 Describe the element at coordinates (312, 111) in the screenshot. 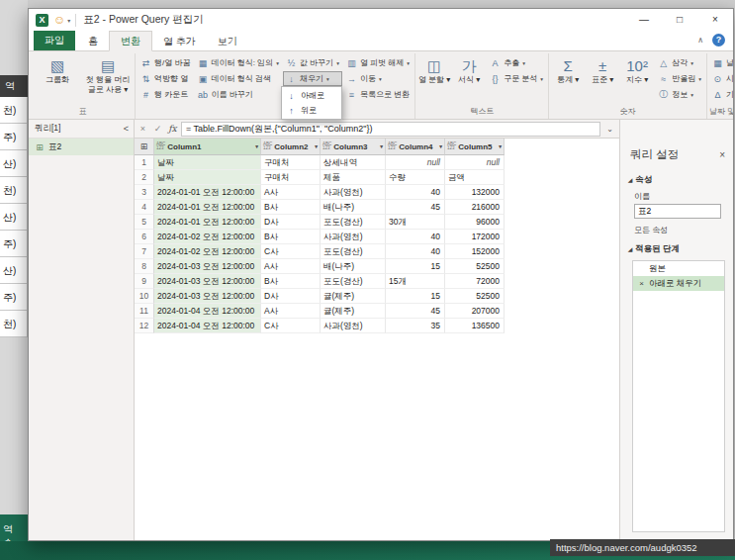

I see `fill-menu-item-위로: ↑위로` at that location.